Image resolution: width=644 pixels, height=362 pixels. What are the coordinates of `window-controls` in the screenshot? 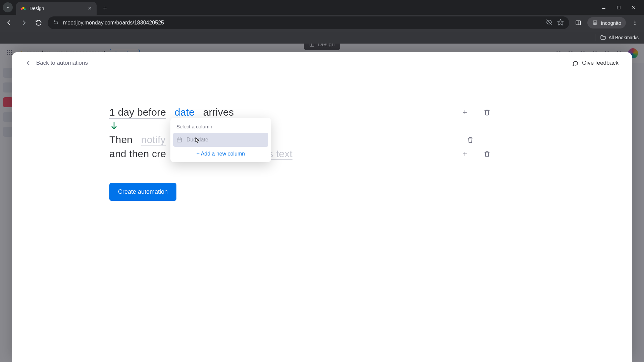 It's located at (621, 7).